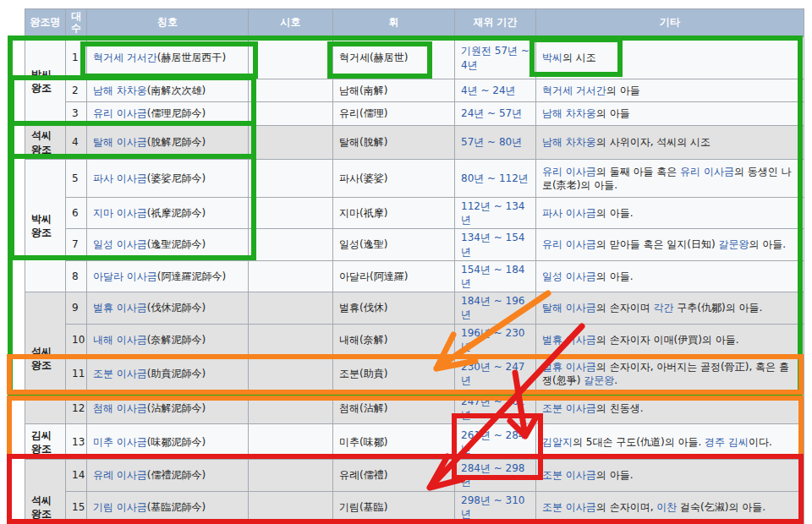 The height and width of the screenshot is (524, 812). What do you see at coordinates (493, 374) in the screenshot?
I see `reign-period-link: 230년 ~ 247년` at bounding box center [493, 374].